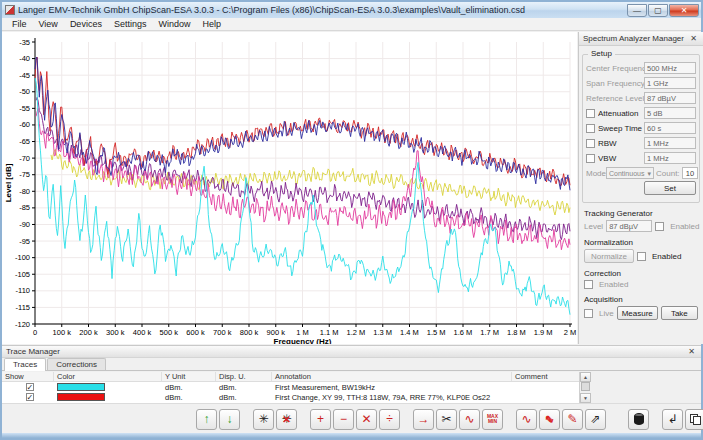 The image size is (703, 440). I want to click on svg-text: 1.5 M, so click(436, 332).